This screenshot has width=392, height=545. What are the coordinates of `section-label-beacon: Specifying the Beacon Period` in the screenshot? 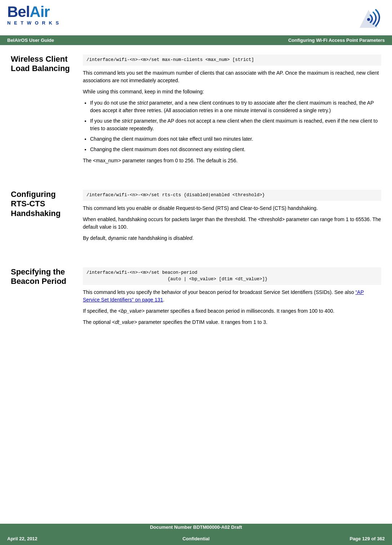 It's located at (43, 300).